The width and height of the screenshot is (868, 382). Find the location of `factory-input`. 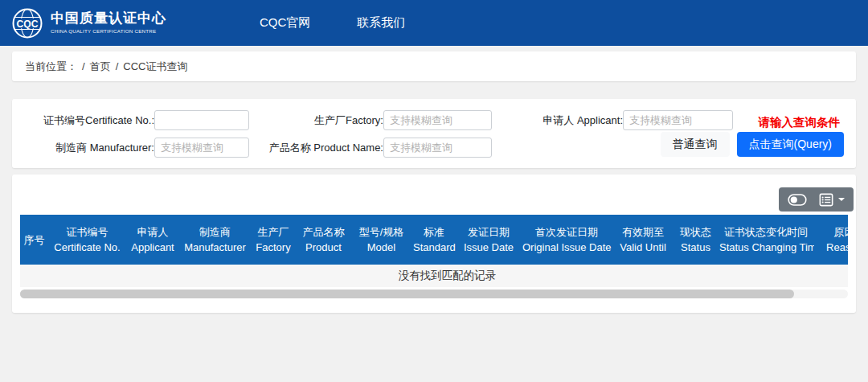

factory-input is located at coordinates (437, 121).